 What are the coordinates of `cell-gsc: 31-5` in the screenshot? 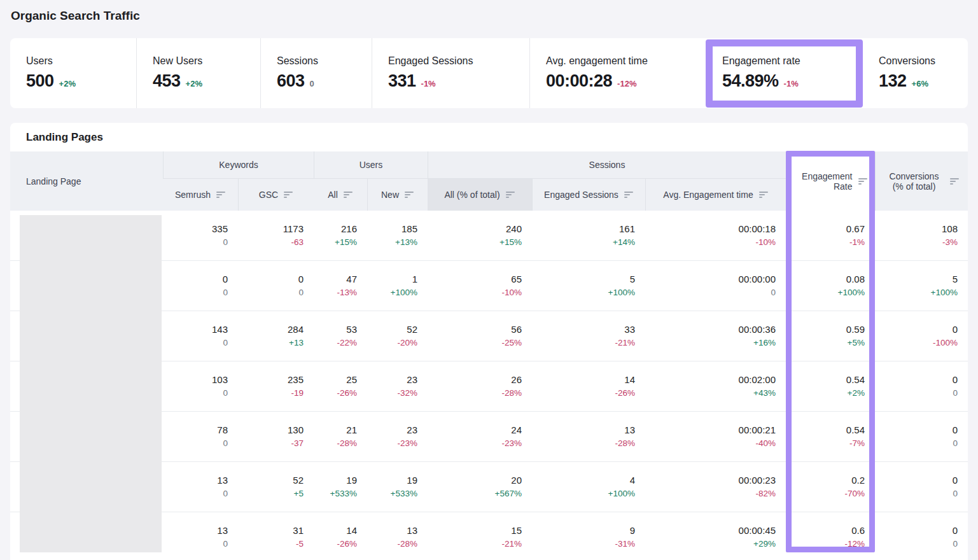 It's located at (276, 536).